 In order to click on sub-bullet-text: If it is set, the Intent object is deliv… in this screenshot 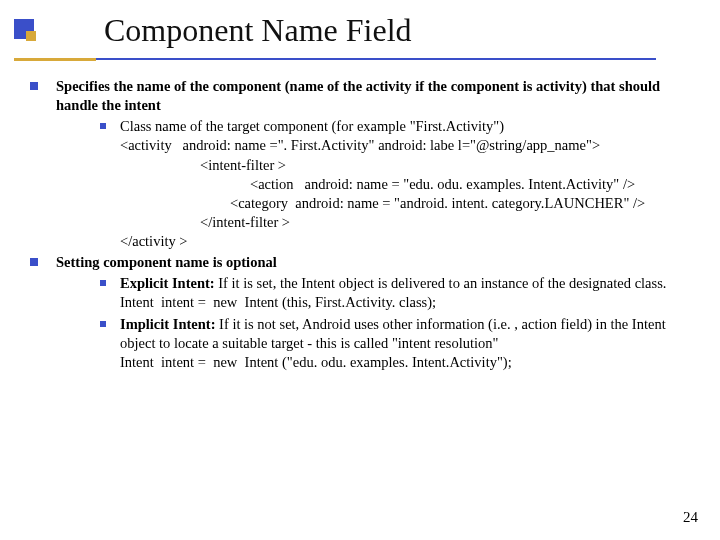, I will do `click(441, 283)`.